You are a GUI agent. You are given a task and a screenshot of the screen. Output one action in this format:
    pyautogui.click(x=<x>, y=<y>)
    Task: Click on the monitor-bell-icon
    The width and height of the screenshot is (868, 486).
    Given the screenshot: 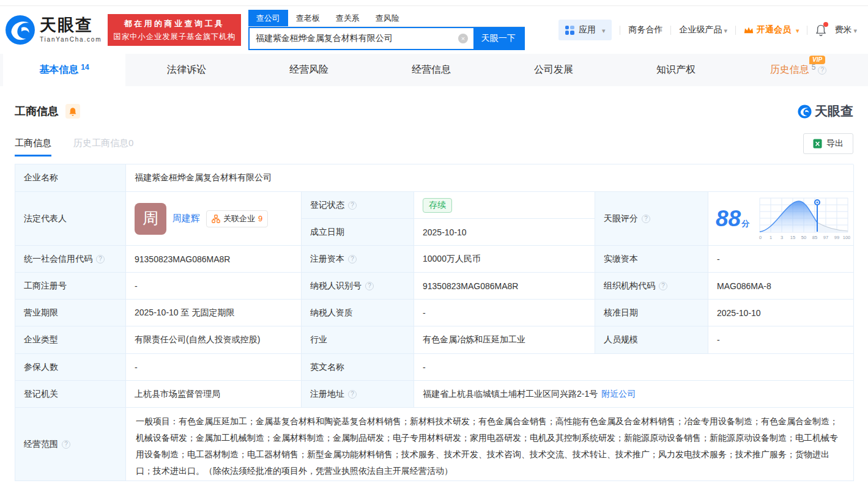 What is the action you would take?
    pyautogui.click(x=73, y=111)
    